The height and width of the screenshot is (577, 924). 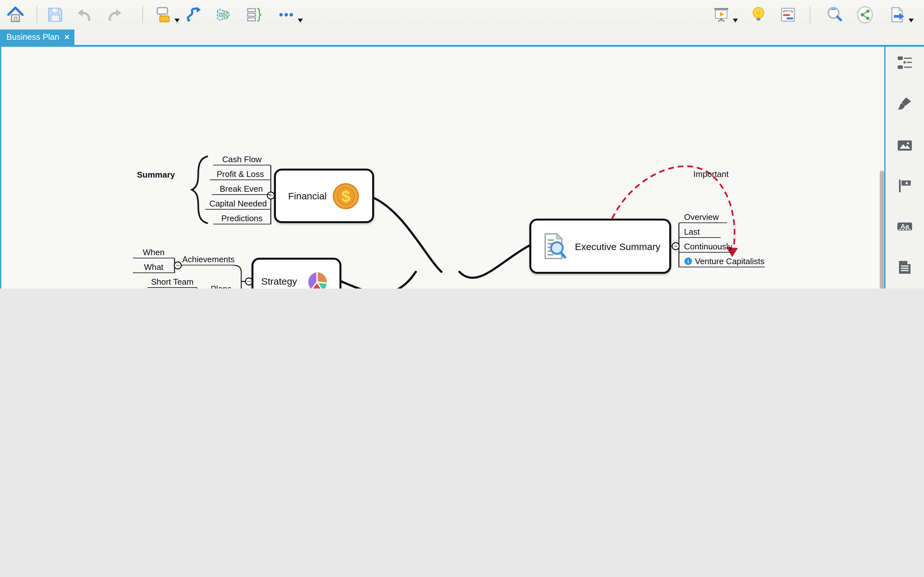 What do you see at coordinates (911, 15) in the screenshot?
I see `export-icon-dropdown-arrow` at bounding box center [911, 15].